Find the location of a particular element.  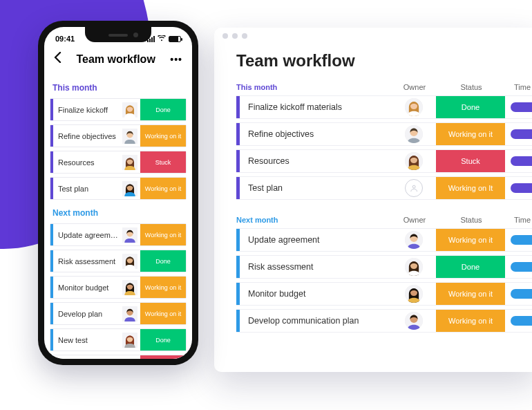

item-label: Resources is located at coordinates (316, 161).